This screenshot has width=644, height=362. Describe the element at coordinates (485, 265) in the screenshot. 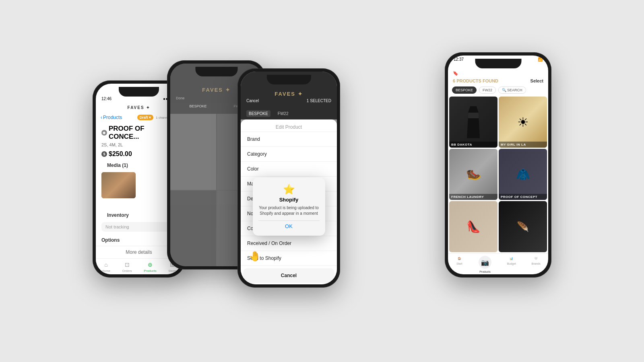

I see `p4-nav-products: 📷 Products` at that location.